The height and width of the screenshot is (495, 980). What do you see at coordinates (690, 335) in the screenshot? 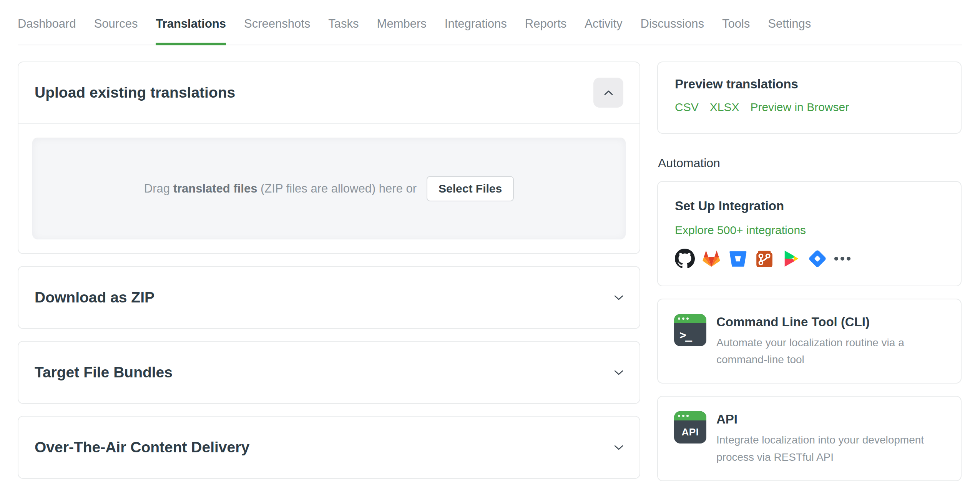
I see `terminal-icon-prompt: >_` at bounding box center [690, 335].